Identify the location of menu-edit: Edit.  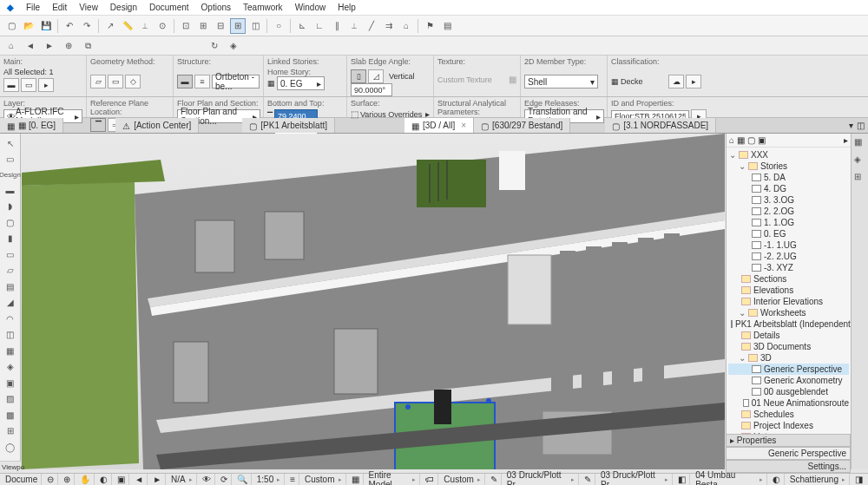
(59, 7).